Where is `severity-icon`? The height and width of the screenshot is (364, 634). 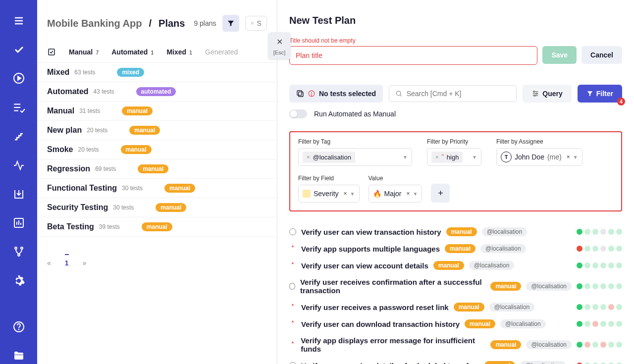
severity-icon is located at coordinates (307, 194).